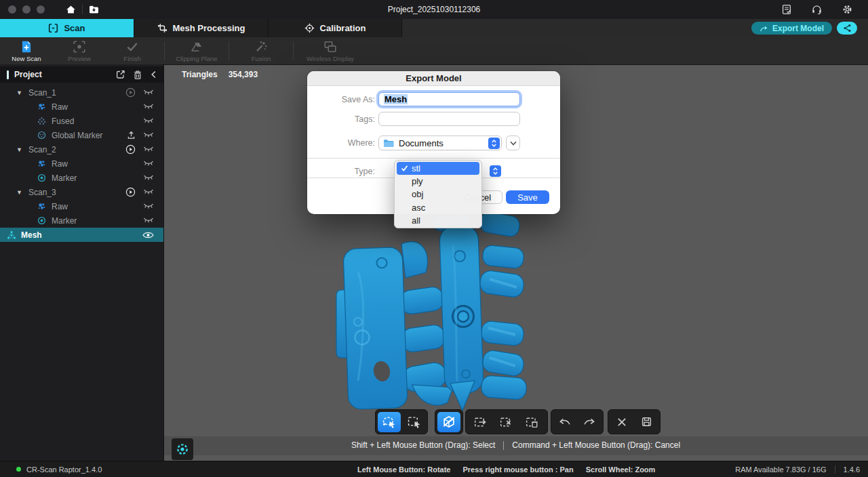  I want to click on support-headset-icon, so click(816, 9).